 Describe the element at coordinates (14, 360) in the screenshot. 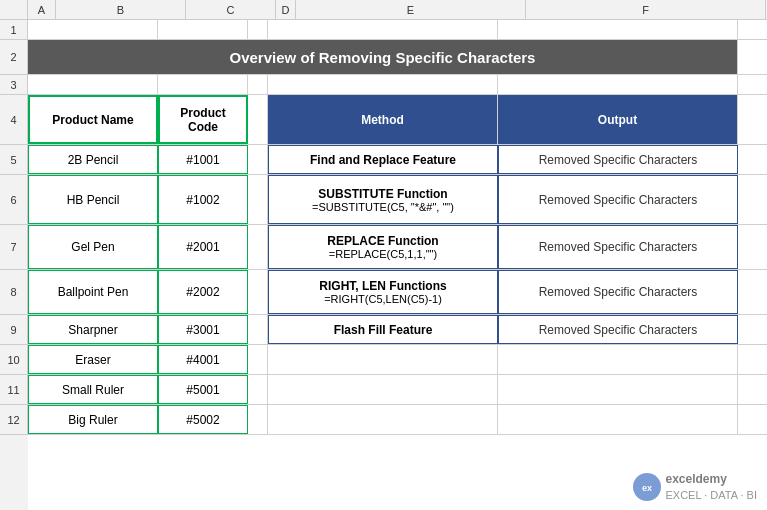

I see `row-num-10: 10` at that location.